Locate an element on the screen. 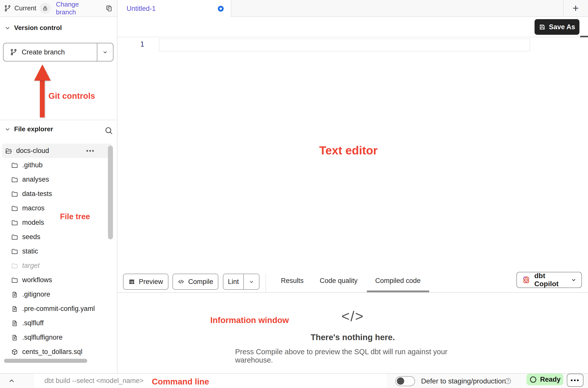 The width and height of the screenshot is (588, 388). tree-item-cents-to-dollars-sql: cents_to_dollars.sql is located at coordinates (57, 352).